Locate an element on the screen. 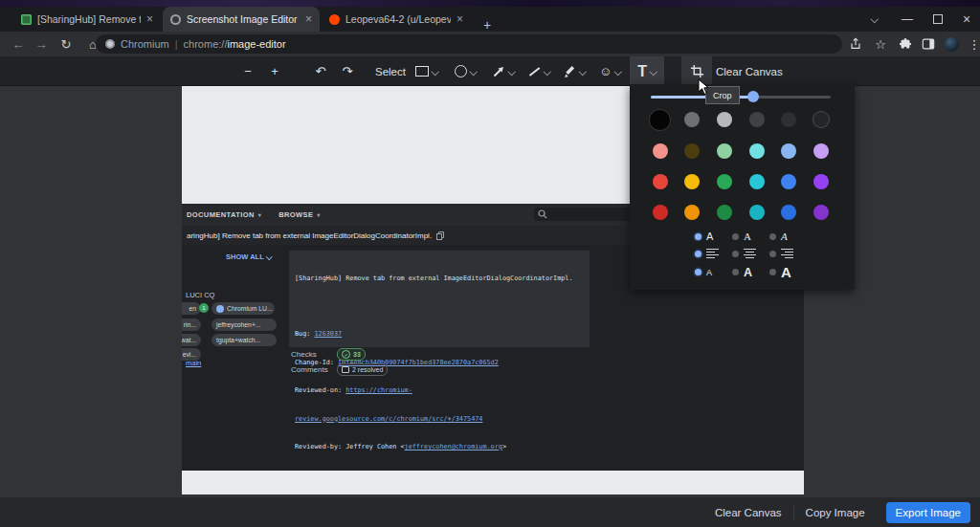 The image size is (980, 527). zoom-in-button: + is located at coordinates (275, 71).